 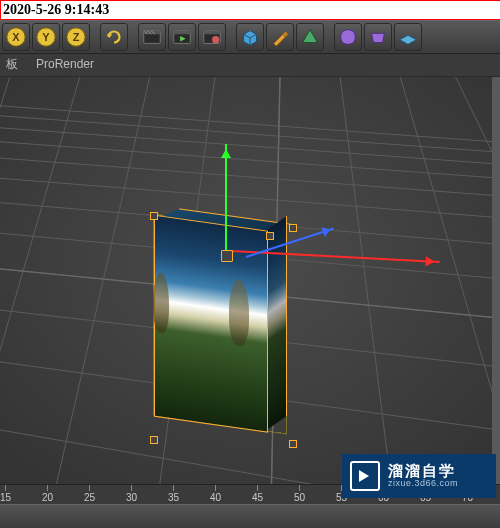 What do you see at coordinates (408, 37) in the screenshot?
I see `floor-button` at bounding box center [408, 37].